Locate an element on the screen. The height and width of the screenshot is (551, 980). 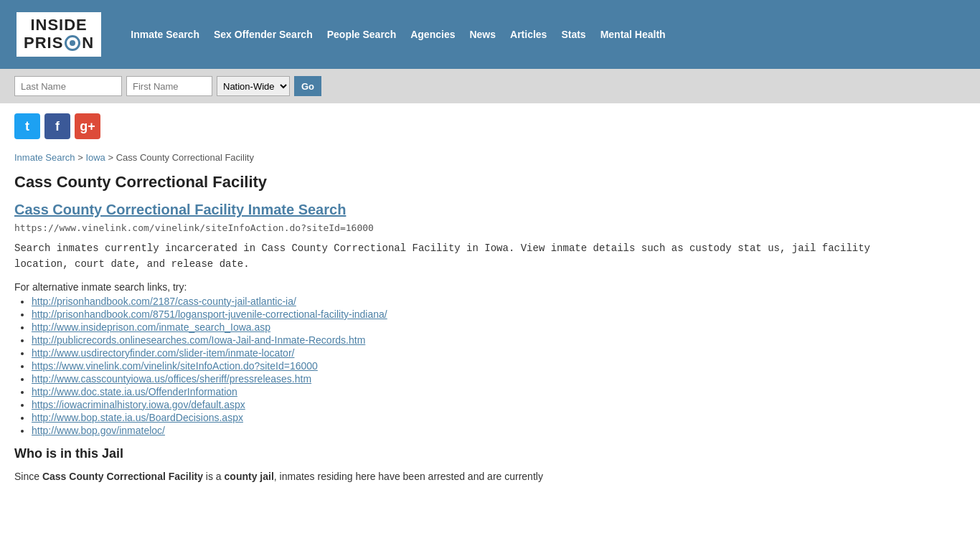
alt-link-7: http://www.doc.state.ia.us/OffenderInfor… is located at coordinates (135, 392).